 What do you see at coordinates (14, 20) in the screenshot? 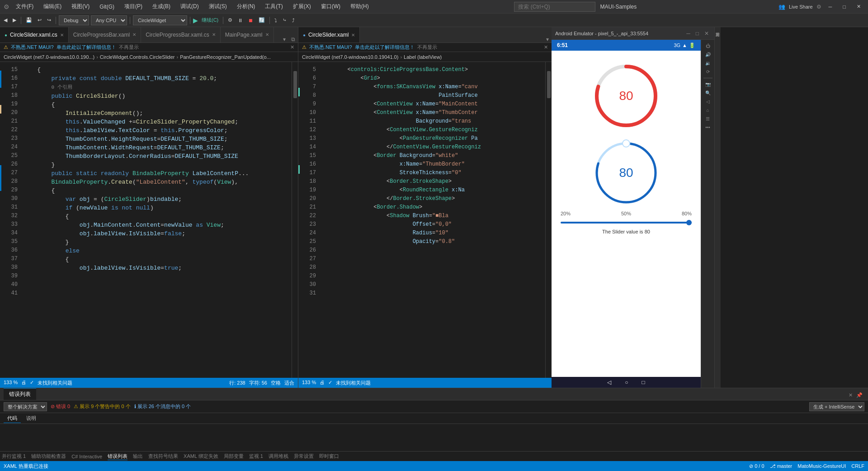
I see `toolbar-forward: ▶` at bounding box center [14, 20].